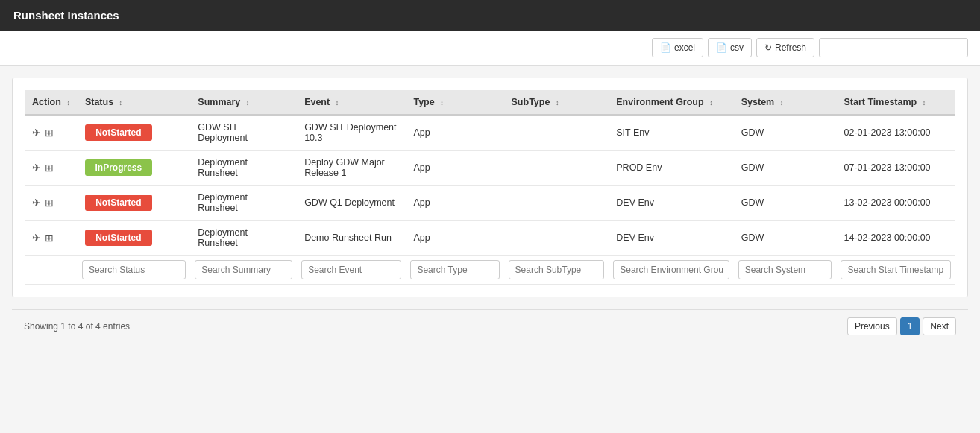  What do you see at coordinates (248, 103) in the screenshot?
I see `sort-summary-icon: ↕` at bounding box center [248, 103].